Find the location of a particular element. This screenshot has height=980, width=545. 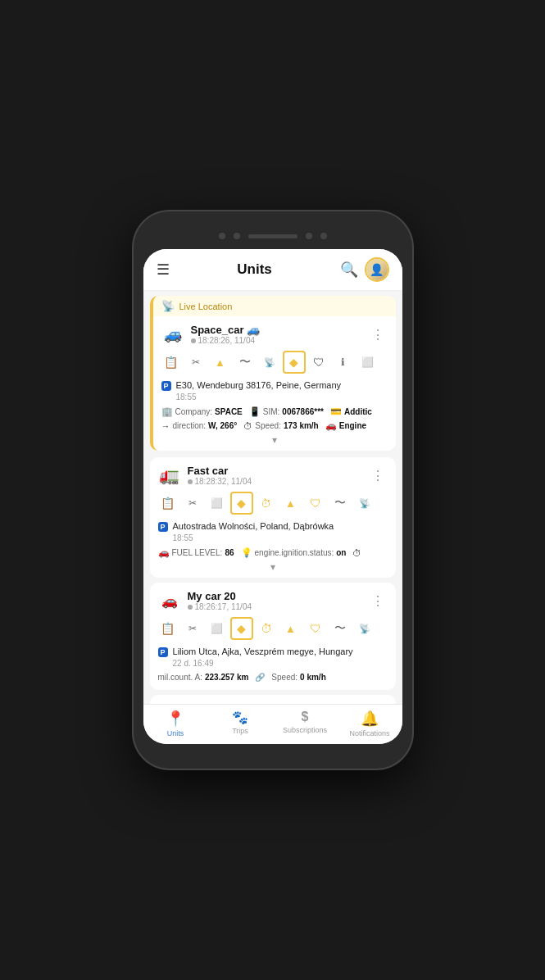

unit-more-fast-car: ⋮ is located at coordinates (378, 475).